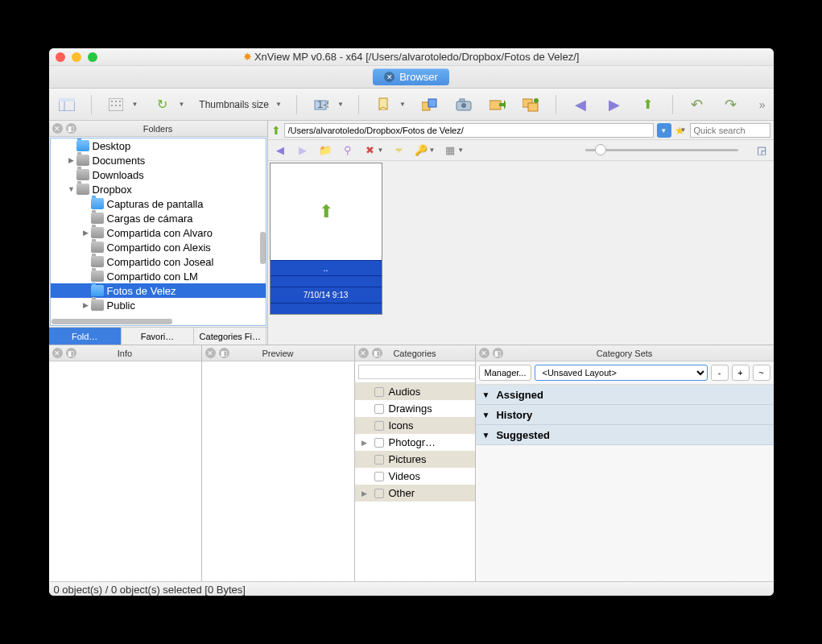 This screenshot has height=644, width=822. What do you see at coordinates (415, 493) in the screenshot?
I see `category-row: ▶Other` at bounding box center [415, 493].